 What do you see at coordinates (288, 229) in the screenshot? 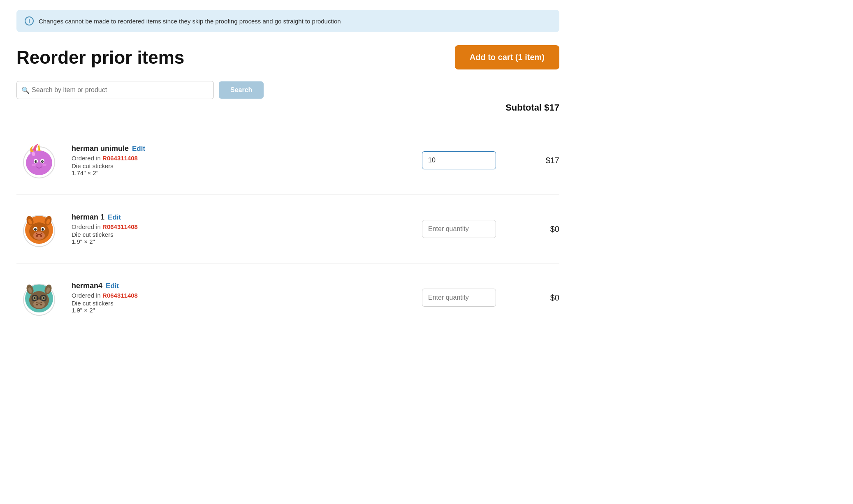
I see `product-item: herman 1 Edit Ordered in R064311408 Die …` at bounding box center [288, 229].